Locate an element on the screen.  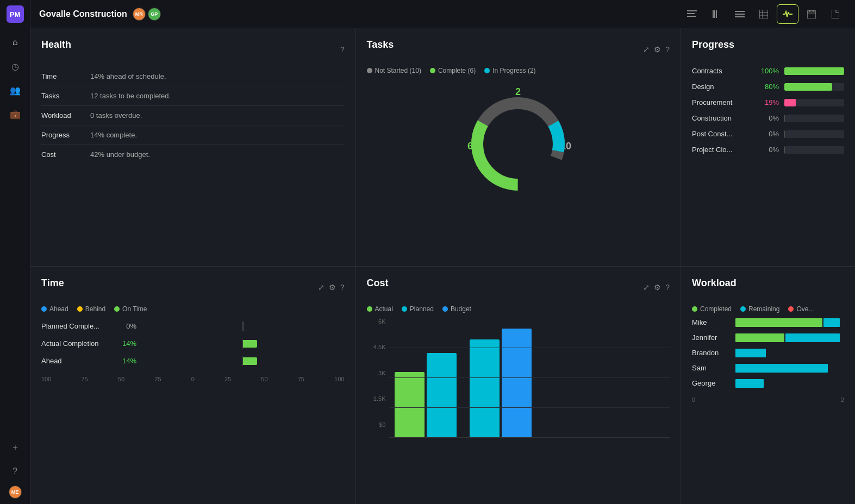
tasks-icons: ⤢ ⚙ ? is located at coordinates (657, 49).